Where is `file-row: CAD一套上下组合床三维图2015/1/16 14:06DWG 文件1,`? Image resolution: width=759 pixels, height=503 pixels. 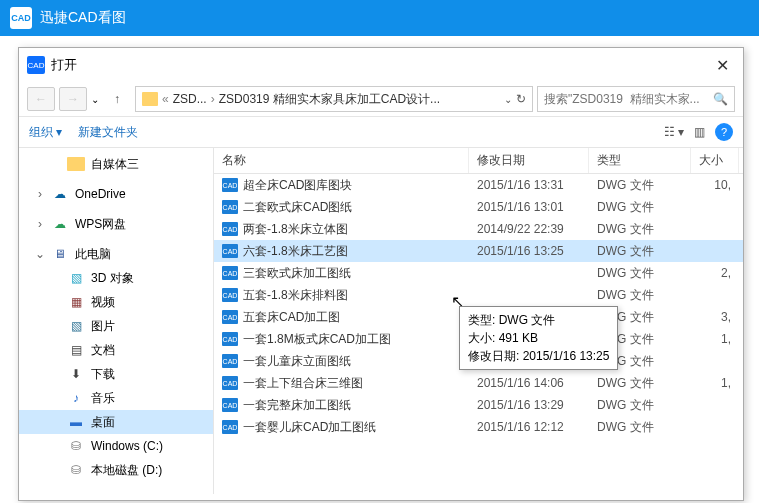
file-row: CAD一套上下组合床三维图2015/1/16 14:06DWG 文件1, is located at coordinates (478, 383).